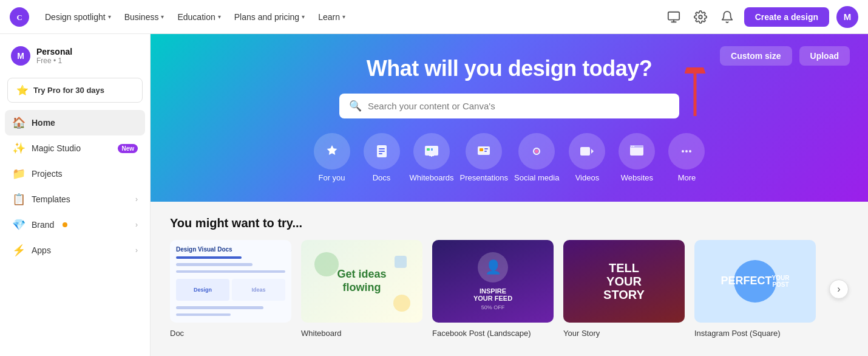  Describe the element at coordinates (231, 281) in the screenshot. I see `card-doc-thumbnail: Design Visual Docs Design Ideas` at that location.